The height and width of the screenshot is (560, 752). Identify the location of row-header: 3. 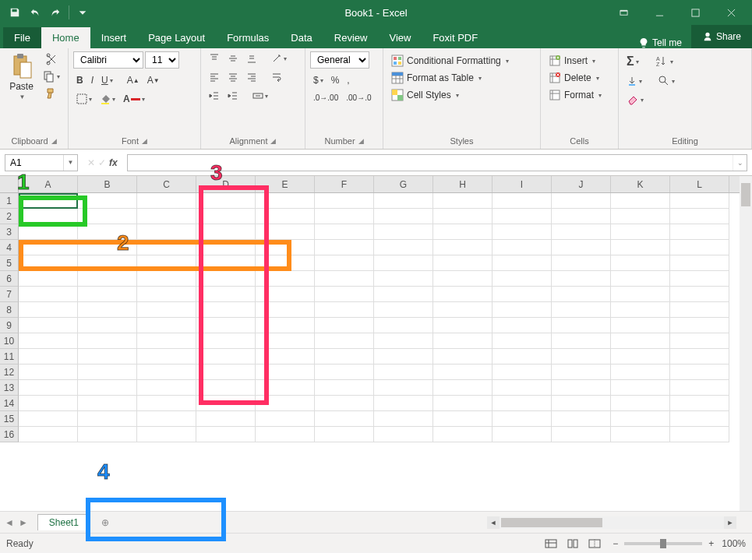
(9, 232).